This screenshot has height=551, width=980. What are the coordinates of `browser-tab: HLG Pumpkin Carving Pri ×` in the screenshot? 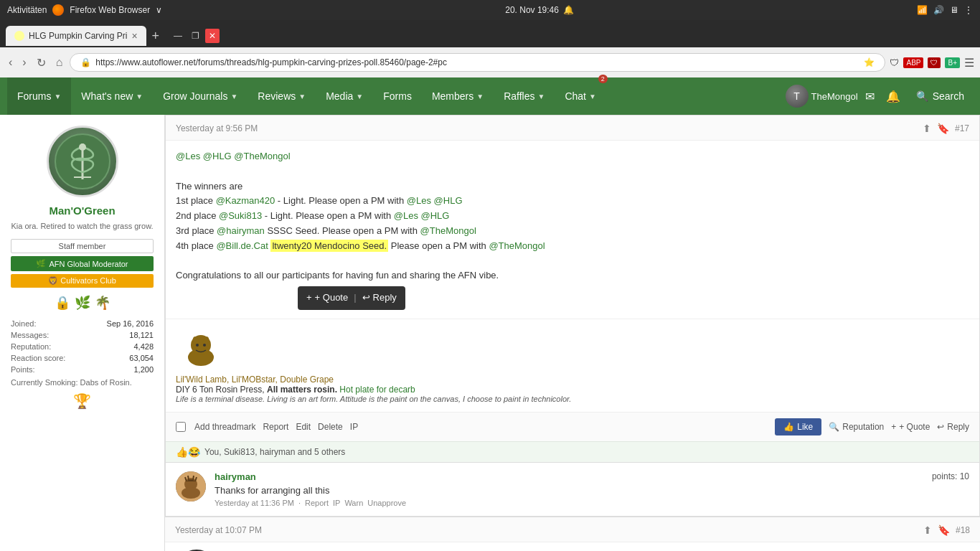 It's located at (76, 36).